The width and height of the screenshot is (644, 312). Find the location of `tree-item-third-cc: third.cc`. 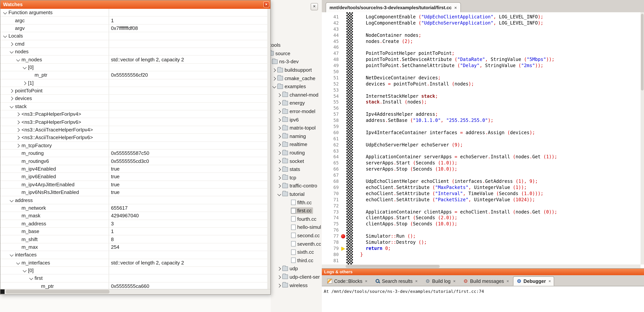

tree-item-third-cc: third.cc is located at coordinates (304, 261).